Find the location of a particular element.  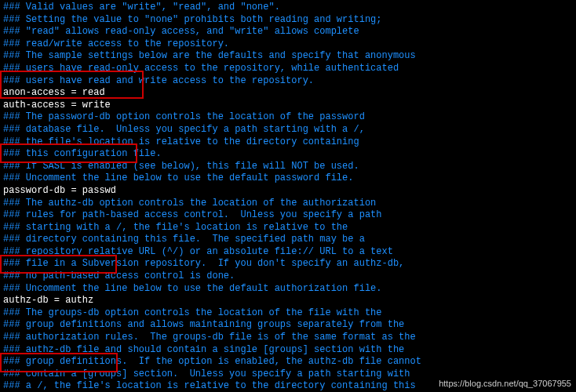

config-line: ### The password-db option controls the … is located at coordinates (288, 118).